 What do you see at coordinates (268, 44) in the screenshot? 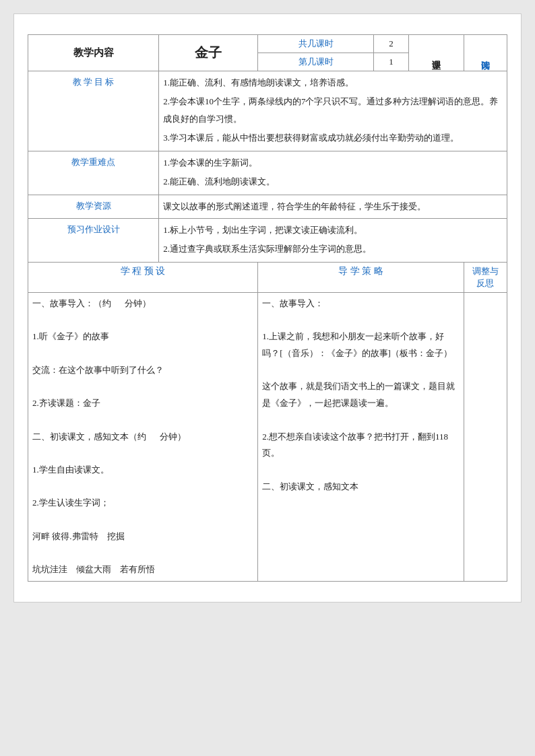
I see `header-row: 教学内容 金子 共几课时 2 课型 阅读` at bounding box center [268, 44].